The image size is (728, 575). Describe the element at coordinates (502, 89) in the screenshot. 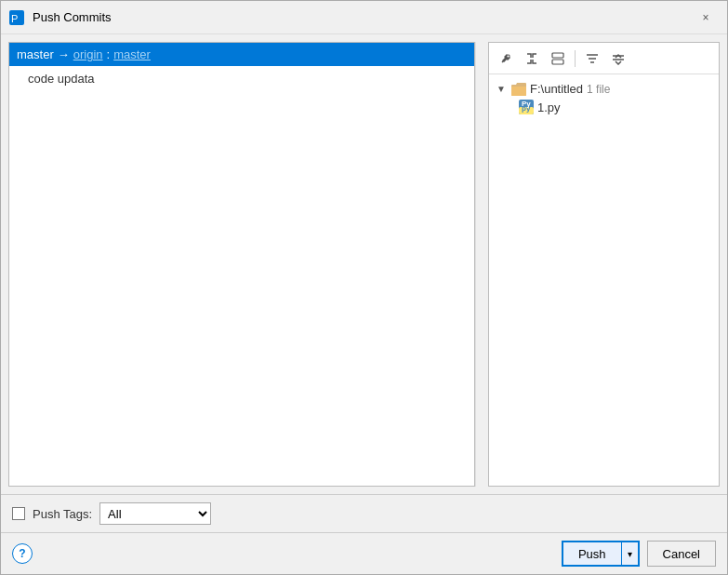

I see `expand-arrow: ▼` at that location.